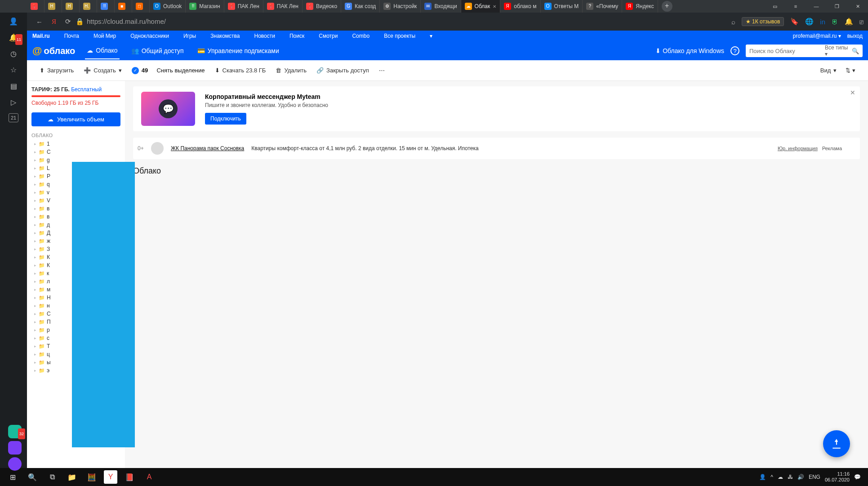 The width and height of the screenshot is (868, 486). I want to click on maximize-button: ❐, so click(837, 6).